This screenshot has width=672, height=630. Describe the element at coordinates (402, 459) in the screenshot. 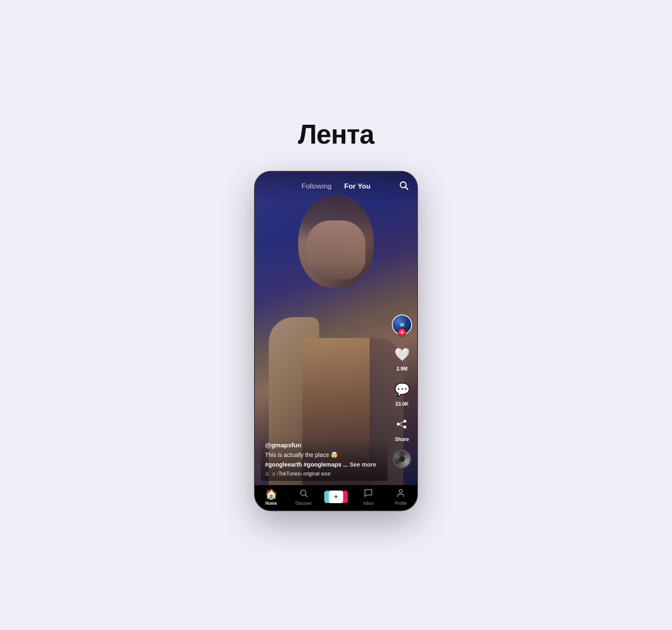

I see `music-disc-center` at that location.